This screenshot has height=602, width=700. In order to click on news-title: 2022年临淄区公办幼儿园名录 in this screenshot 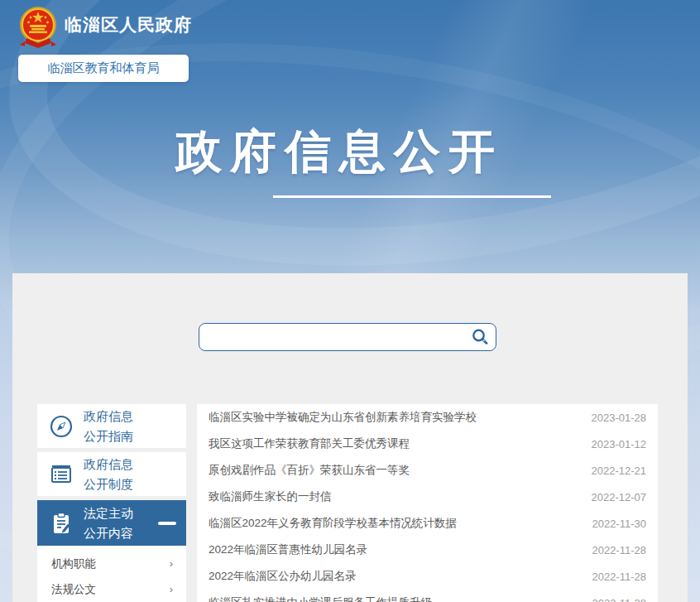, I will do `click(283, 576)`.